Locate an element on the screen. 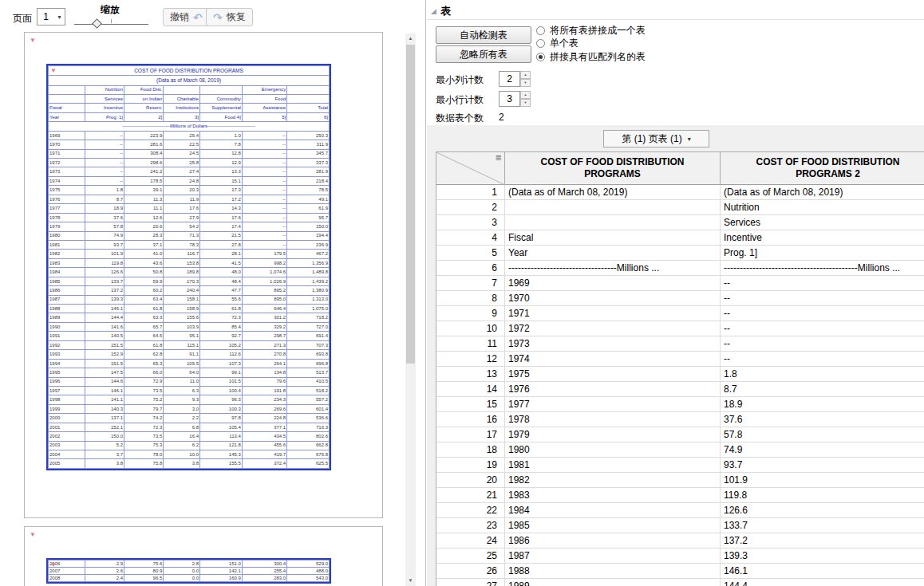  page-table-dropdown: 第 (1) 页表 (1) ▾ is located at coordinates (656, 139).